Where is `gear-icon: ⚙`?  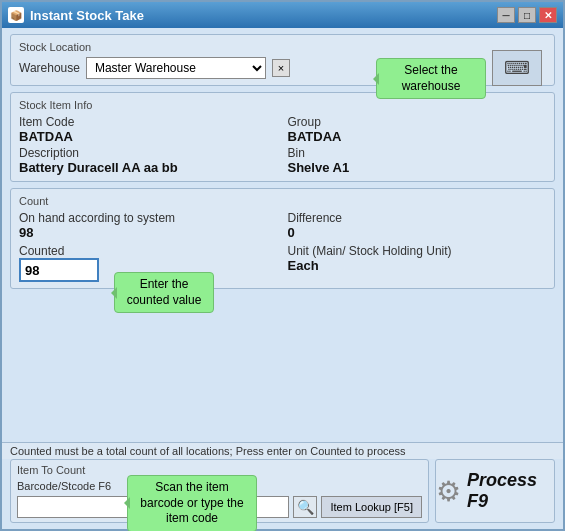
gear-icon: ⚙ is located at coordinates (448, 492).